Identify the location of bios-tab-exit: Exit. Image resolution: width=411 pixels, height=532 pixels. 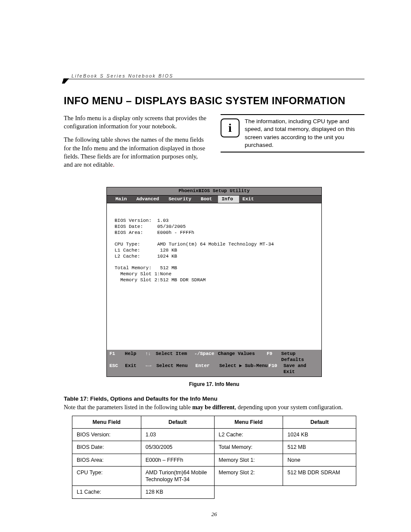
(249, 199).